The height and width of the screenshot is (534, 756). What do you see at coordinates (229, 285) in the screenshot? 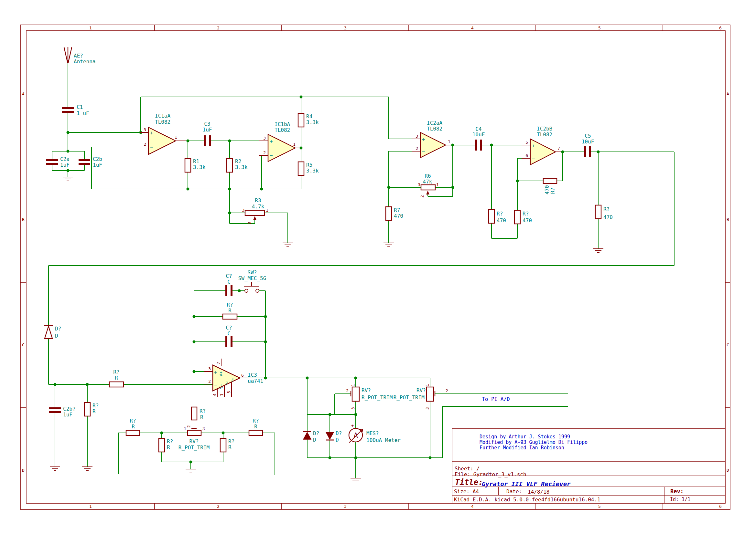
I see `capacitor-cx1: C? C` at bounding box center [229, 285].